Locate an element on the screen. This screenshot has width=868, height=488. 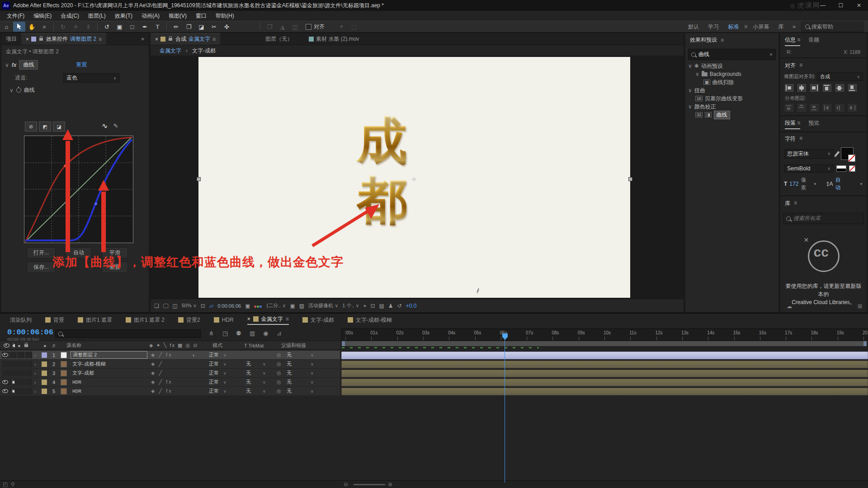
stroke-color-swatch is located at coordinates (852, 158).